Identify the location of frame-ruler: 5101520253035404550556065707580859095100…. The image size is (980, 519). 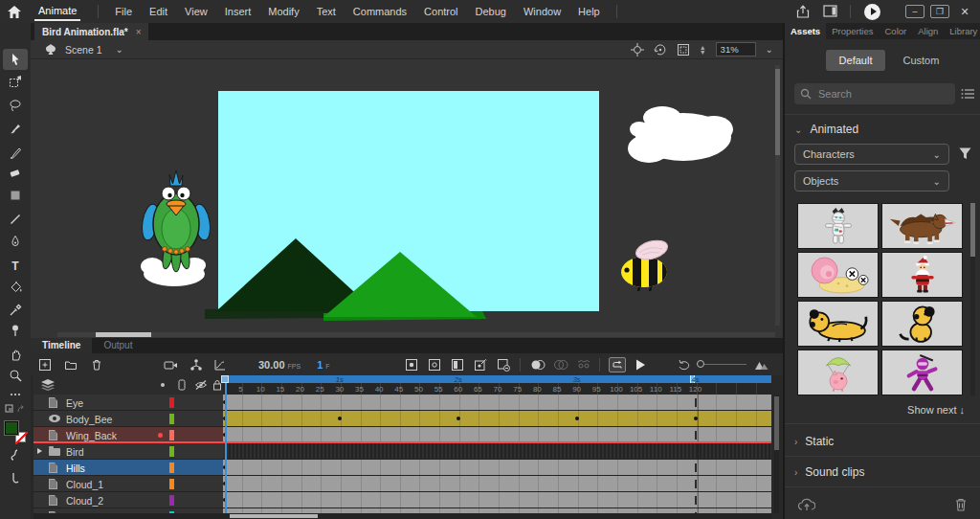
(498, 389).